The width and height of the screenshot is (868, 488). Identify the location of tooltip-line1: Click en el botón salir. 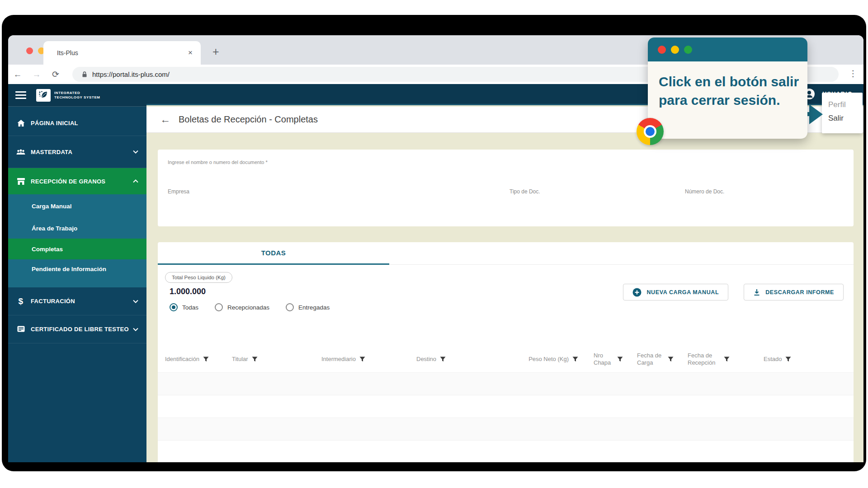
(733, 81).